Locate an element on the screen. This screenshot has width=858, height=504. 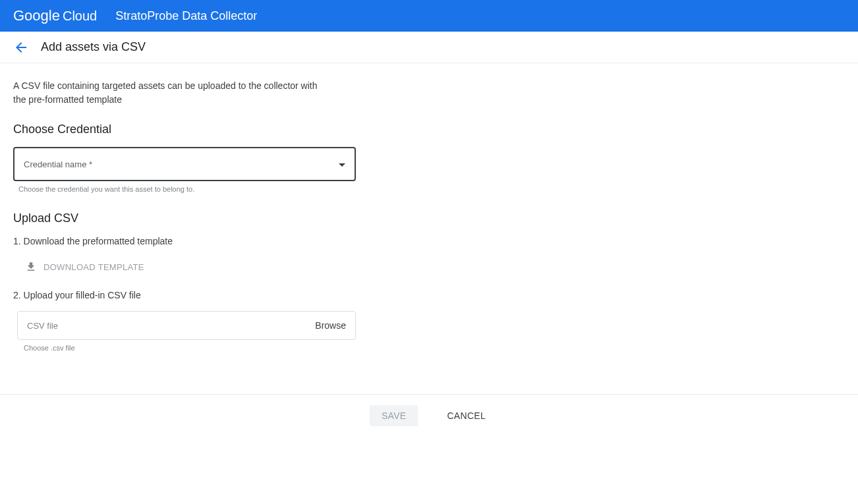
top-bar: Google Cloud StratoProbe Data Collector is located at coordinates (429, 16).